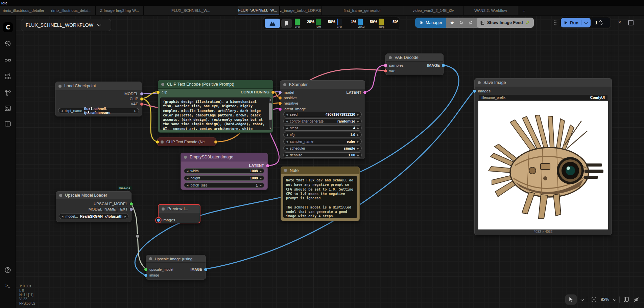 This screenshot has width=644, height=308. What do you see at coordinates (288, 103) in the screenshot?
I see `input-negative: negative` at bounding box center [288, 103].